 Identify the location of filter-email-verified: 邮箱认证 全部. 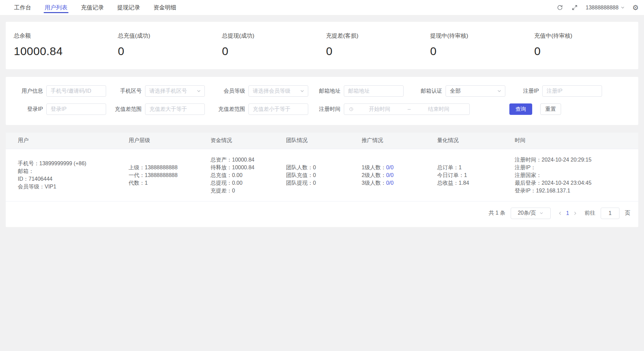
(459, 91).